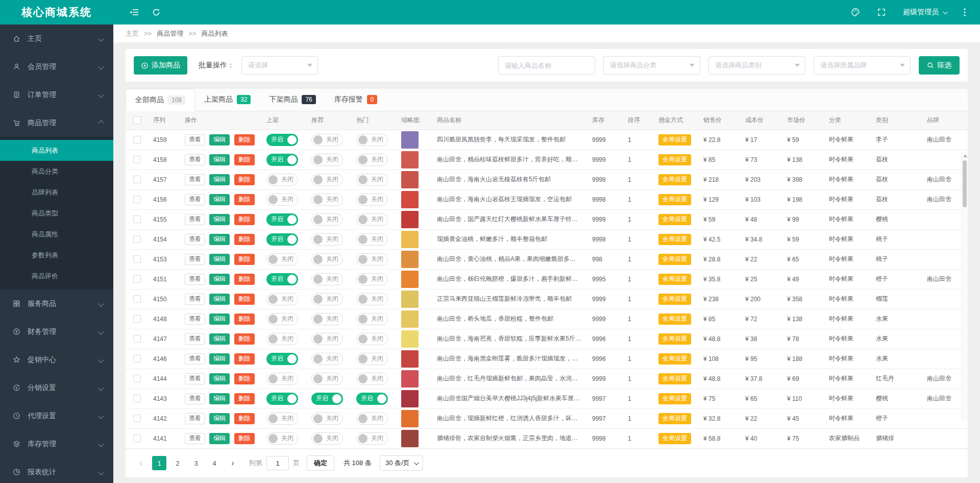  I want to click on scrollbar-thumb, so click(965, 184).